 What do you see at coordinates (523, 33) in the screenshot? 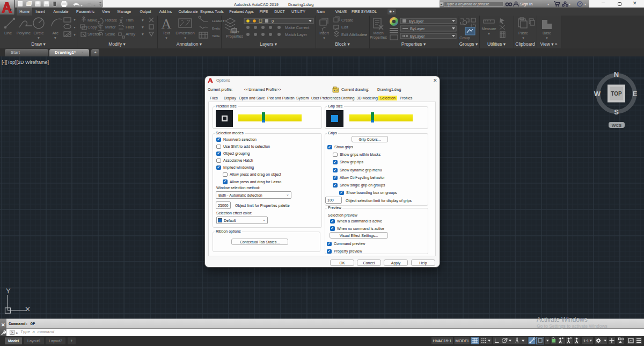
I see `svg-text: Paste` at bounding box center [523, 33].